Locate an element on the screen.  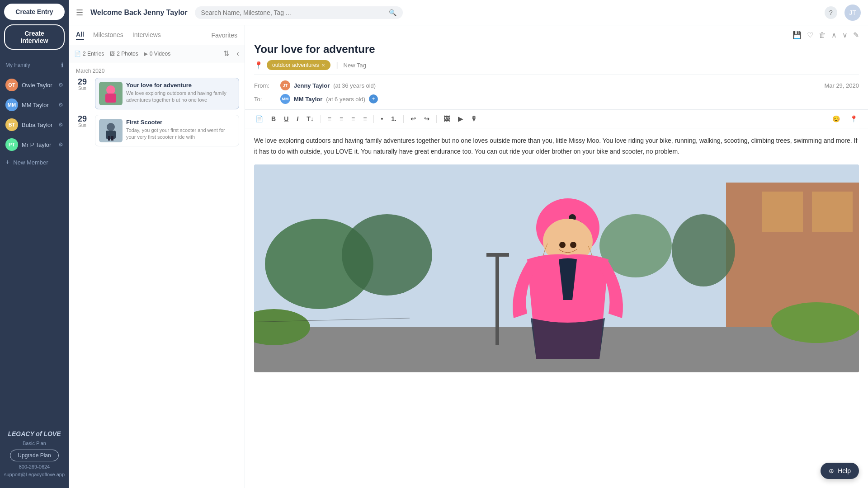
upgrade-plan-button: Upgrade Plan is located at coordinates (34, 455).